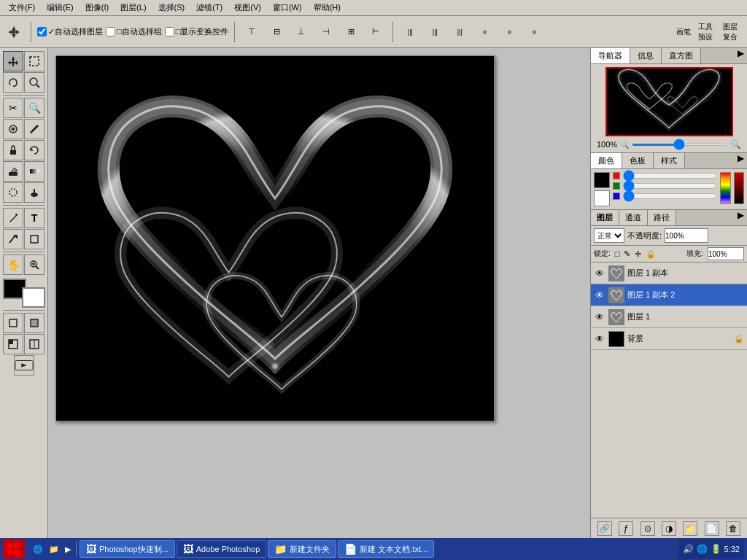 The width and height of the screenshot is (747, 560). Describe the element at coordinates (13, 323) in the screenshot. I see `standard-mode` at that location.